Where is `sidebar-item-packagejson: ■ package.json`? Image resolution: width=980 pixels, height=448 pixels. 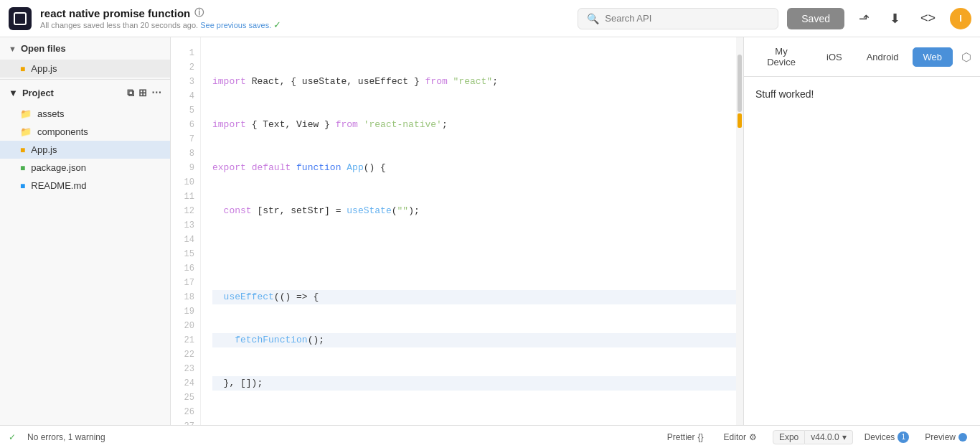 sidebar-item-packagejson: ■ package.json is located at coordinates (85, 168).